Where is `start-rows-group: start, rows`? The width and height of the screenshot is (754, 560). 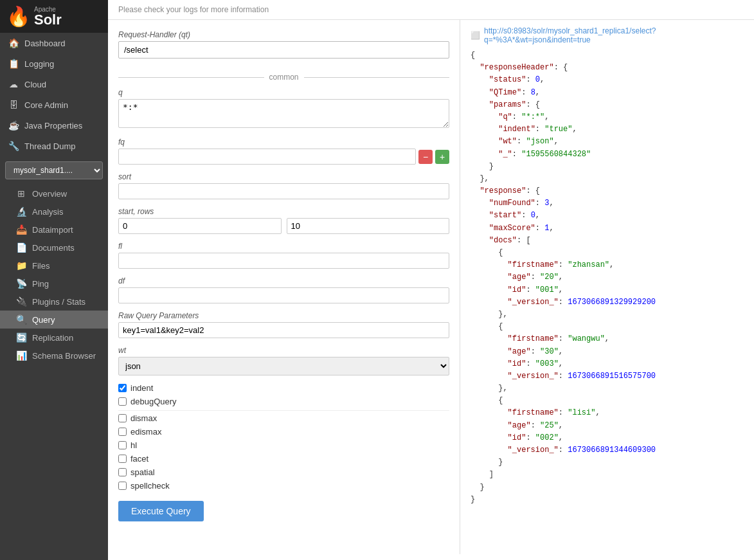 start-rows-group: start, rows is located at coordinates (284, 221).